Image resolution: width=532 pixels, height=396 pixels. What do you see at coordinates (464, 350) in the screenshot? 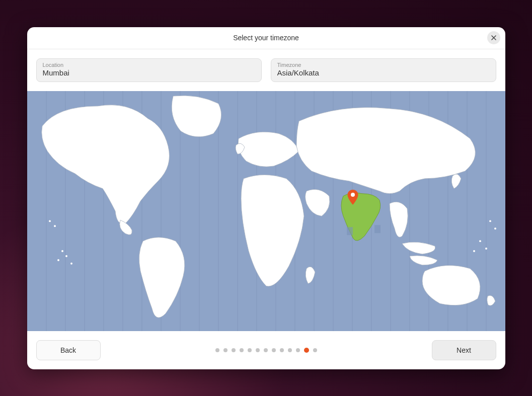
I see `next-button-label: Next` at bounding box center [464, 350].